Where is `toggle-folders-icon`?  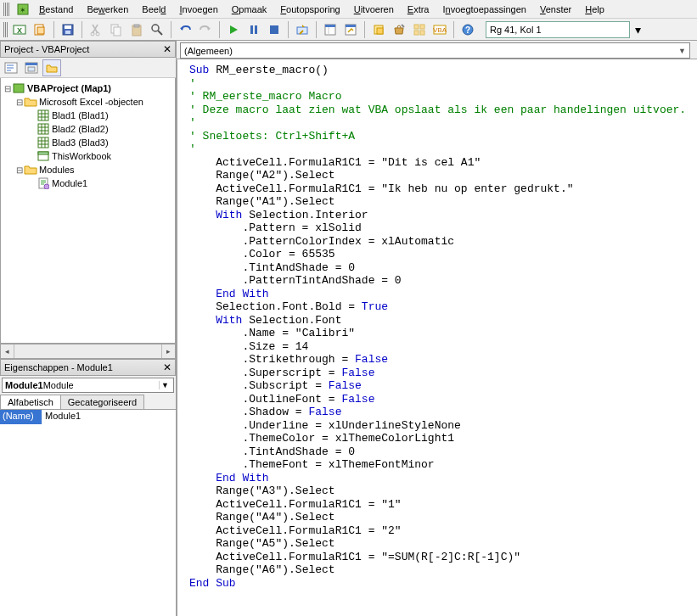
toggle-folders-icon is located at coordinates (52, 68).